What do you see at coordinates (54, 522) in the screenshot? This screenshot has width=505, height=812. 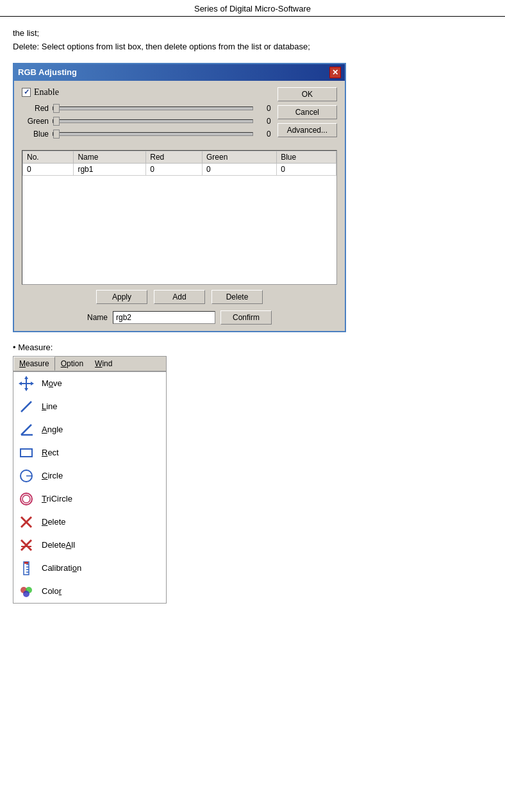 I see `delete-label: Delete` at bounding box center [54, 522].